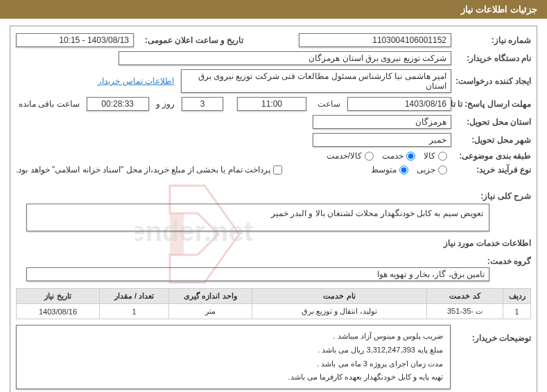 The width and height of the screenshot is (547, 392). I want to click on service-group-label: گروه خدمت:, so click(507, 261).